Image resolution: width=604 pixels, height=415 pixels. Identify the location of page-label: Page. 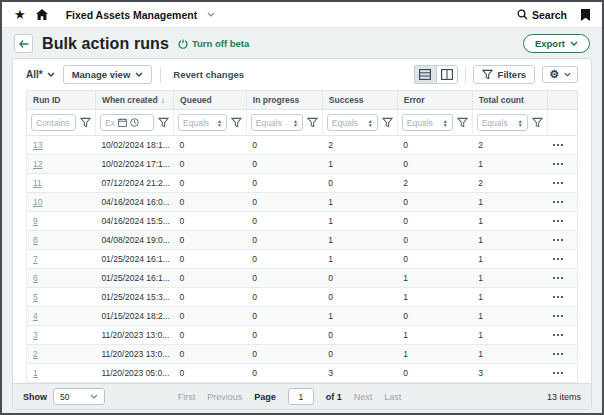
(265, 397).